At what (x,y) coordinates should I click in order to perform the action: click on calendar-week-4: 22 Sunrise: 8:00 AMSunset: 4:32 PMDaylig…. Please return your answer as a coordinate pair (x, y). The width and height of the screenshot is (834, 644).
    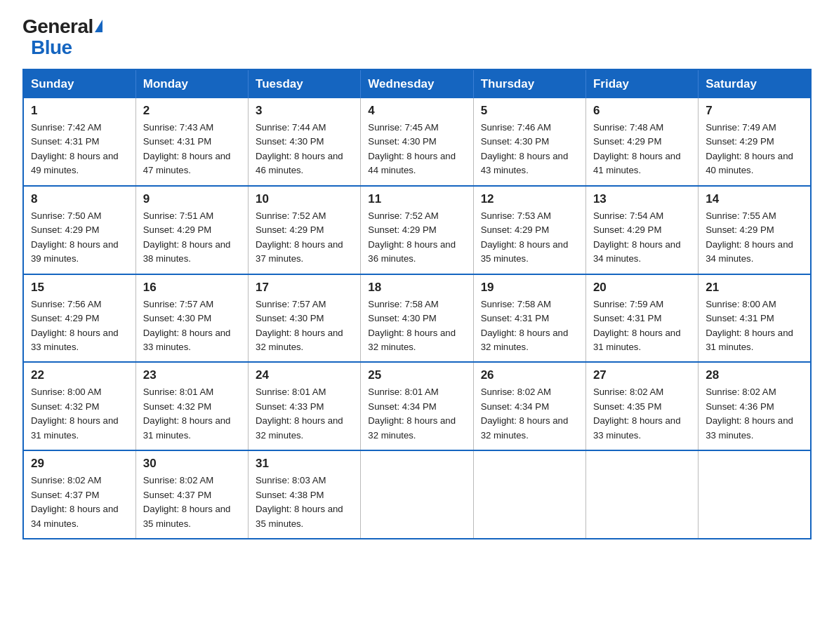
    Looking at the image, I should click on (417, 406).